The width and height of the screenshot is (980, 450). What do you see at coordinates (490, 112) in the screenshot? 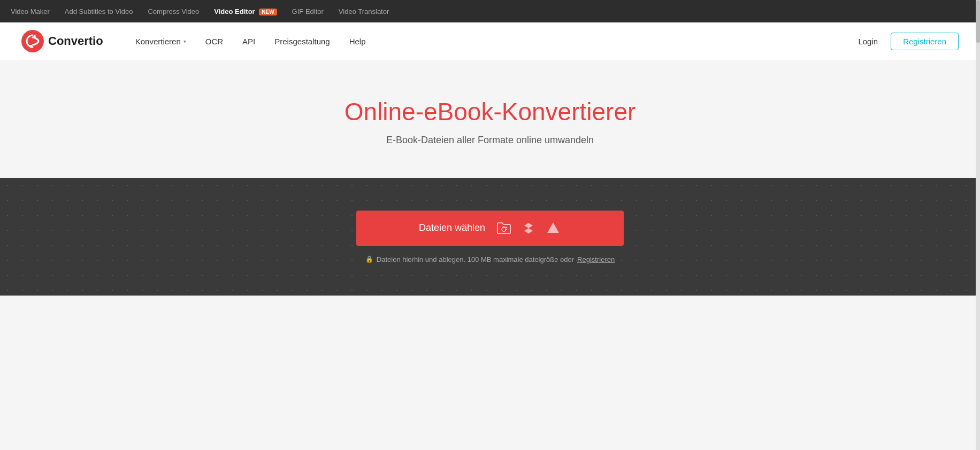
I see `hero-title: Online-eBook-Konvertierer` at bounding box center [490, 112].